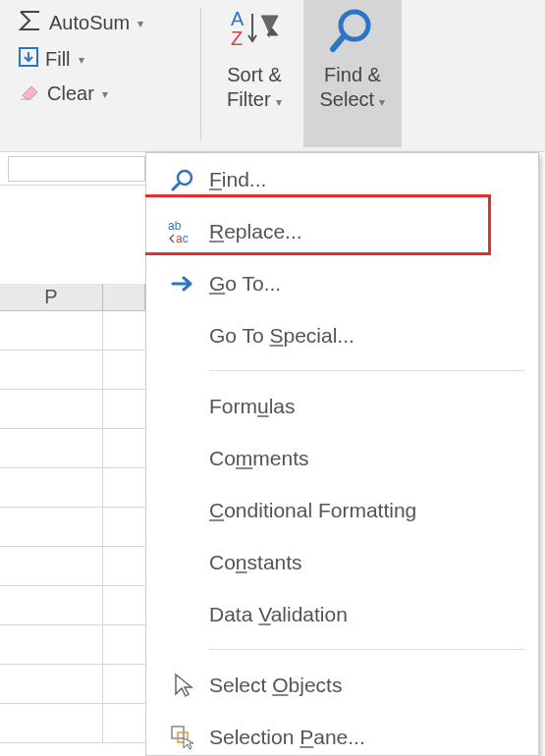 Image resolution: width=545 pixels, height=756 pixels. What do you see at coordinates (287, 737) in the screenshot?
I see `menu-selection-pane-label: Selection Pane...` at bounding box center [287, 737].